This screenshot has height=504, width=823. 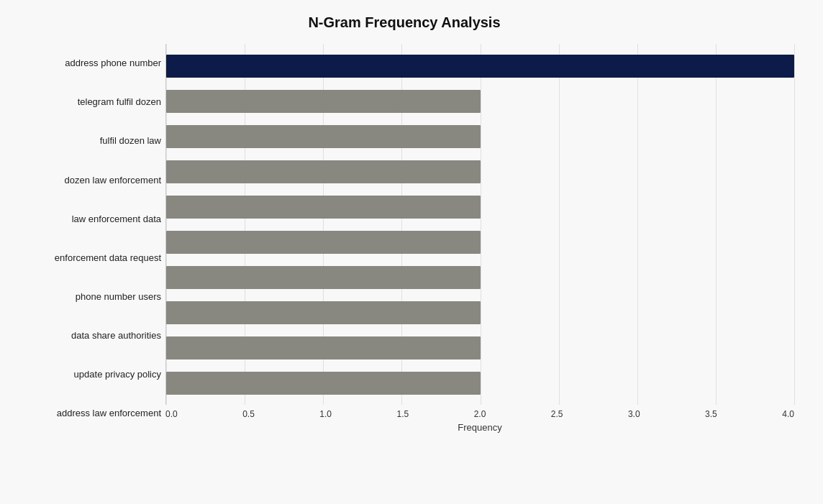 I want to click on x-tick: 0.0, so click(x=171, y=414).